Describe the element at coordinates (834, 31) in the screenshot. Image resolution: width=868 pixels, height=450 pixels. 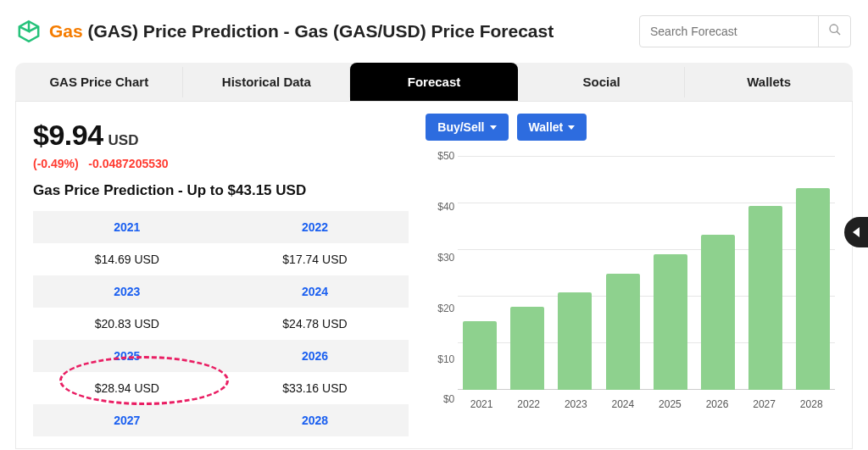
I see `search-button` at that location.